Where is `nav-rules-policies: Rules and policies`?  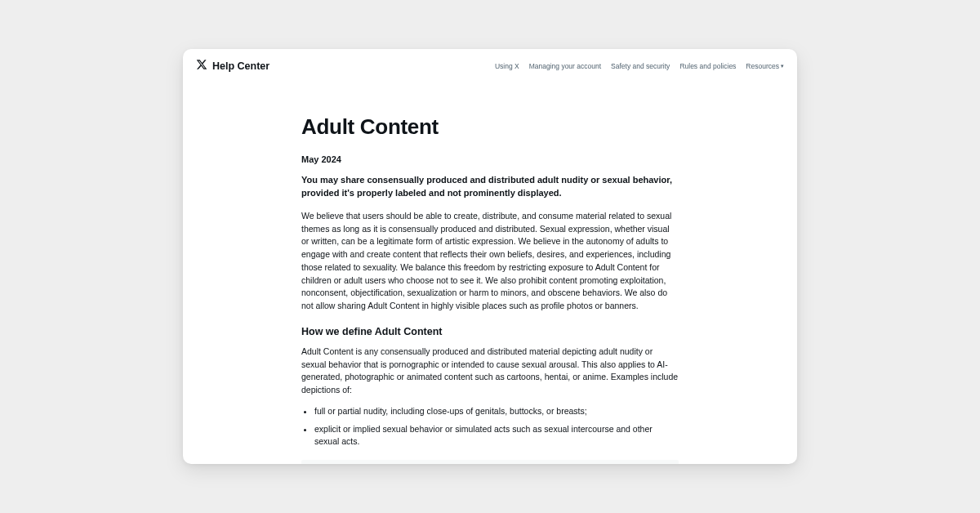
nav-rules-policies: Rules and policies is located at coordinates (707, 66).